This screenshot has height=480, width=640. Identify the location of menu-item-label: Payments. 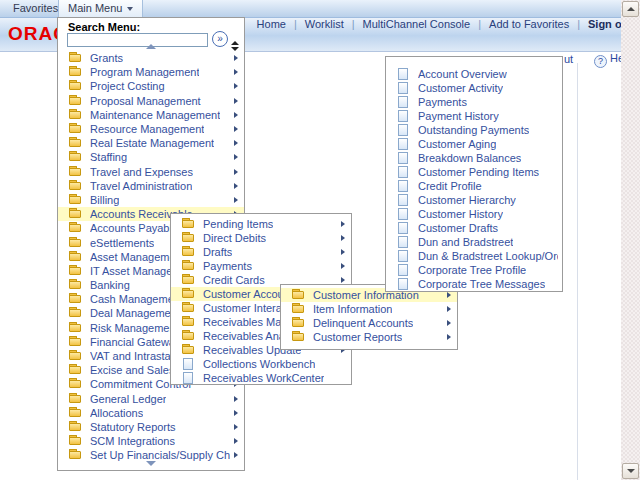
(442, 102).